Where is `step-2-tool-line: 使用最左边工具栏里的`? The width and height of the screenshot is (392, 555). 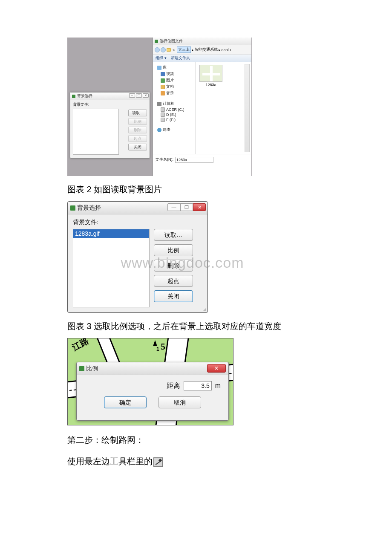
step-2-tool-line: 使用最左边工具栏里的 is located at coordinates (217, 461).